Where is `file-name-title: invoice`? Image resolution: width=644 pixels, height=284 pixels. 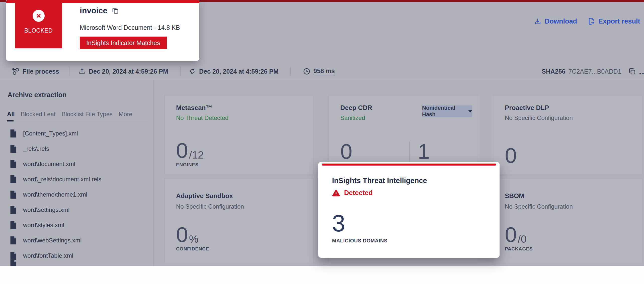
file-name-title: invoice is located at coordinates (94, 11).